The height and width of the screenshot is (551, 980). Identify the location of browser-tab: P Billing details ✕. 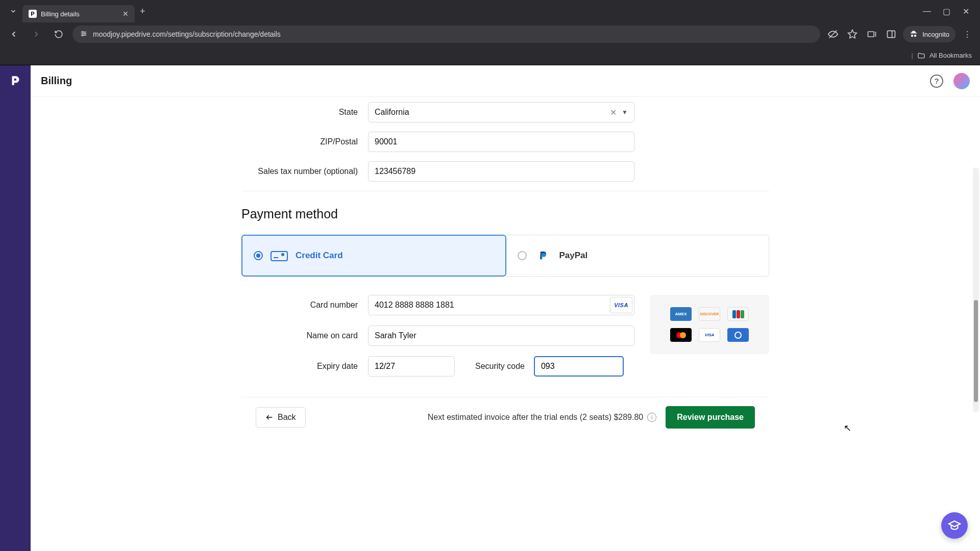
(79, 14).